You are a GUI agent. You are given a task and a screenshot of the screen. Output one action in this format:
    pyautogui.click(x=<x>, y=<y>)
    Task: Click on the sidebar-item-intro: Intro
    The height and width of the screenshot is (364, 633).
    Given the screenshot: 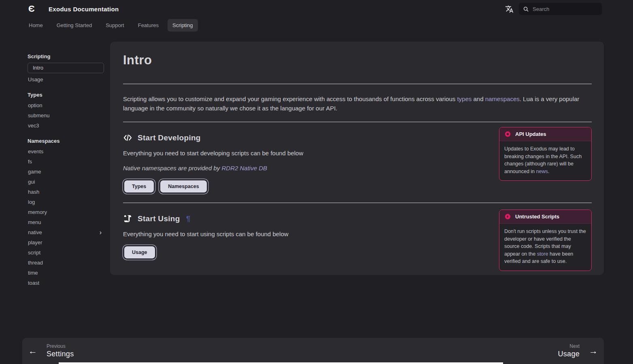 What is the action you would take?
    pyautogui.click(x=66, y=68)
    